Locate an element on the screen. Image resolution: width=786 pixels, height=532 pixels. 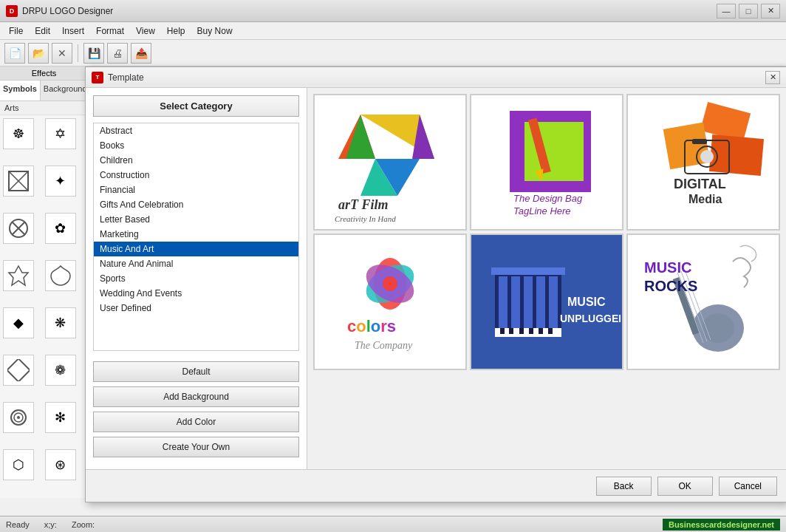
category-music-art: Music And Art is located at coordinates (196, 249).